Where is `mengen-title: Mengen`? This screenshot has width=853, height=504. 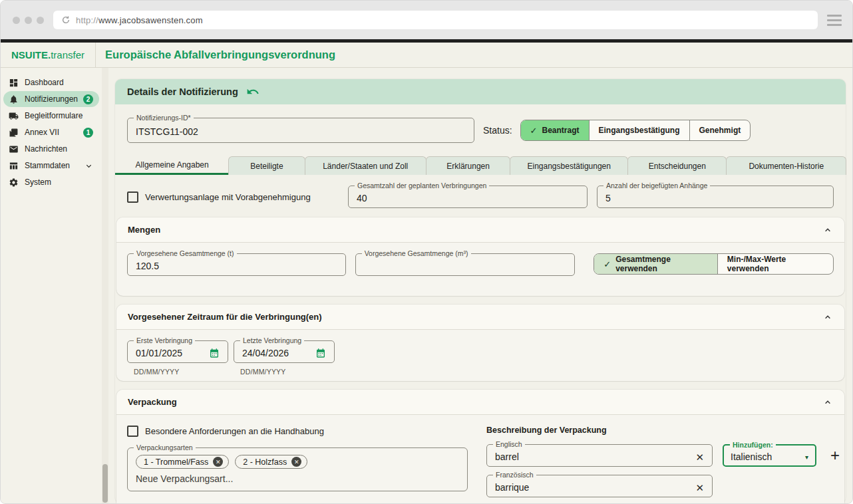
mengen-title: Mengen is located at coordinates (144, 230).